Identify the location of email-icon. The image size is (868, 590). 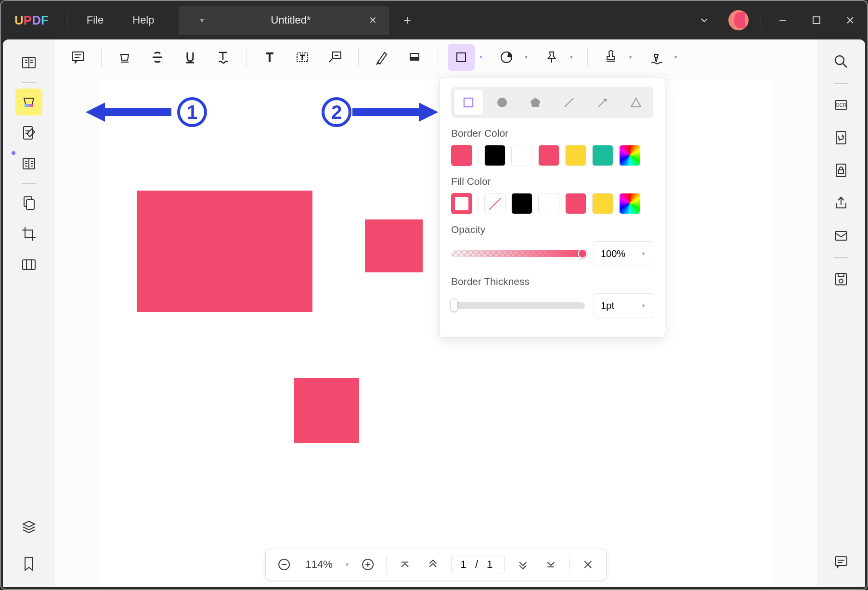
(841, 236).